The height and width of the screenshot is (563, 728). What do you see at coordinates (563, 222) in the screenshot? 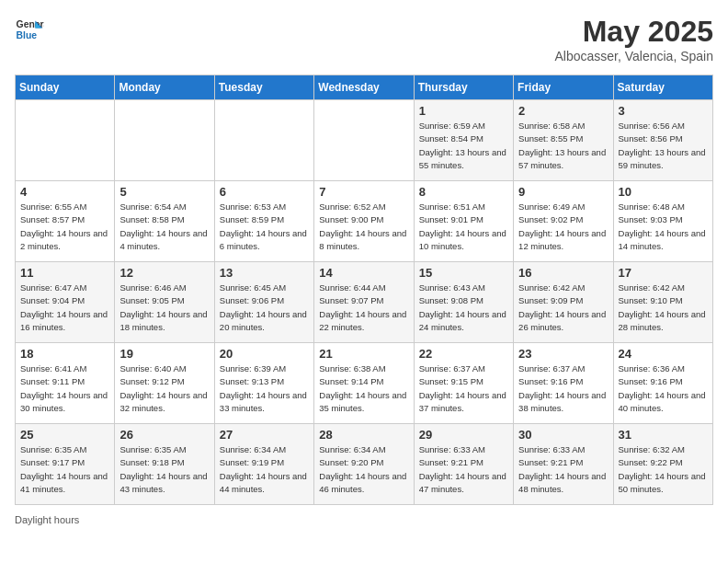
I see `calendar-cell: 9Sunrise: 6:49 AMSunset: 9:02 PMDaylight…` at bounding box center [563, 222].